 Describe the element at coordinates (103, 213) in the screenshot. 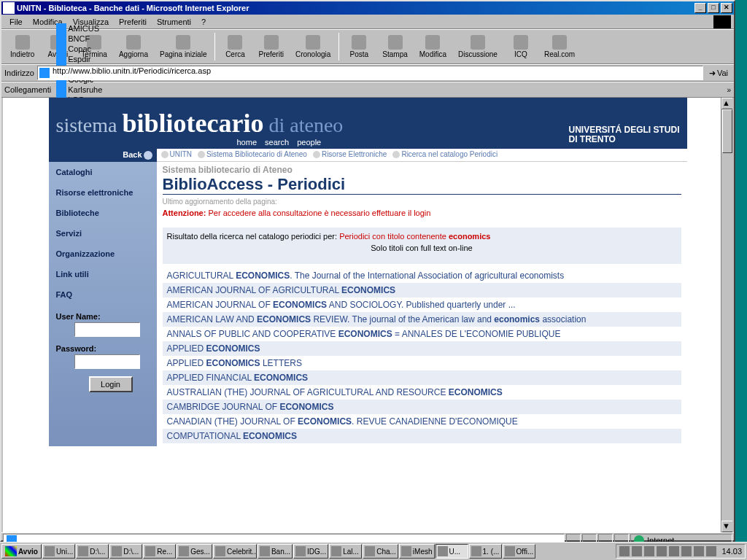

I see `sidebar-item-biblioteche: Biblioteche` at that location.